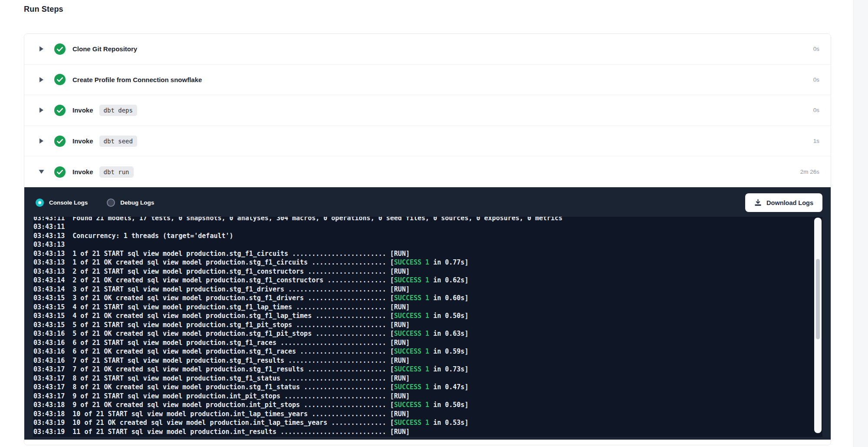  Describe the element at coordinates (427, 142) in the screenshot. I see `step-row-invoke-dbt-seed: Invoke dbt seed 1s` at that location.